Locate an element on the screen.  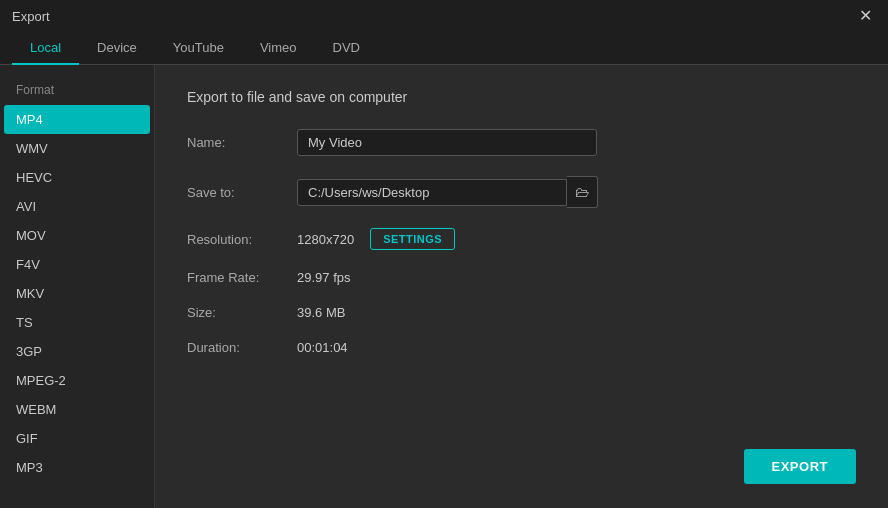
duration-value: 00:01:04 is located at coordinates (322, 348).